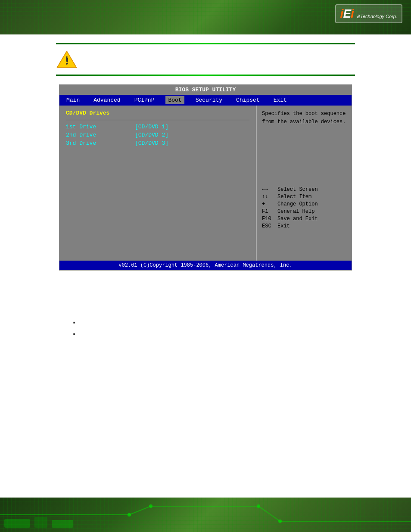 The image size is (411, 532). I want to click on body-text-area, so click(206, 323).